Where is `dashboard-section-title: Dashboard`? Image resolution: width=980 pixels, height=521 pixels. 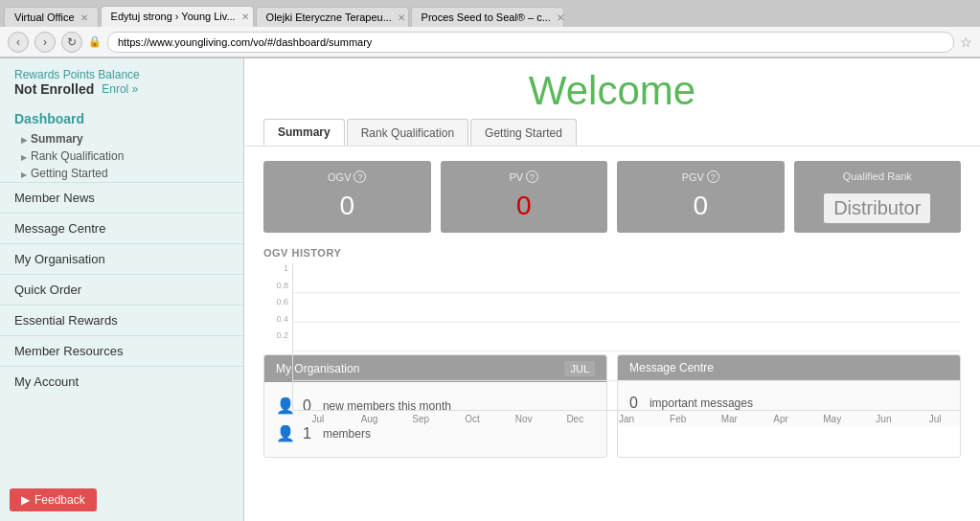
dashboard-section-title: Dashboard is located at coordinates (122, 116).